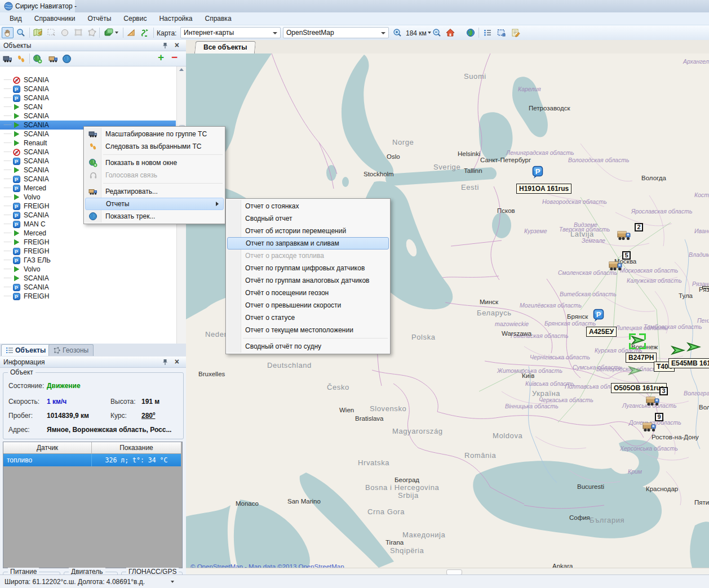 The height and width of the screenshot is (588, 709). Describe the element at coordinates (308, 256) in the screenshot. I see `report-отчет-о-расходе-топлива: Отчет о расходе топлива` at that location.